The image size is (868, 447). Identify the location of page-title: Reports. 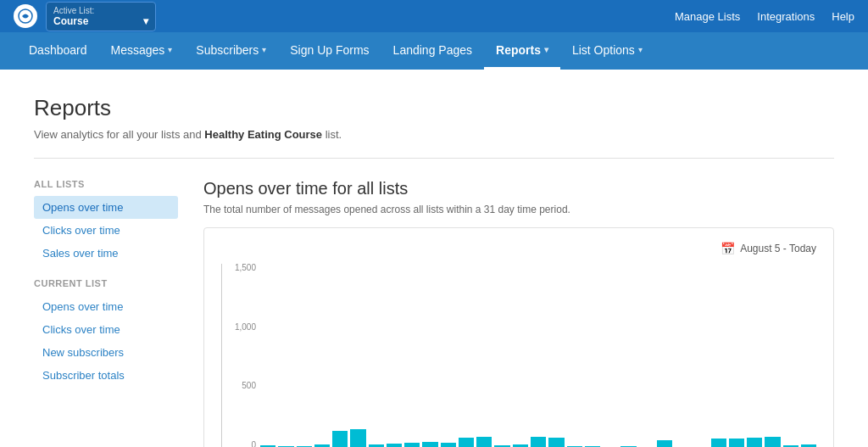
(434, 109).